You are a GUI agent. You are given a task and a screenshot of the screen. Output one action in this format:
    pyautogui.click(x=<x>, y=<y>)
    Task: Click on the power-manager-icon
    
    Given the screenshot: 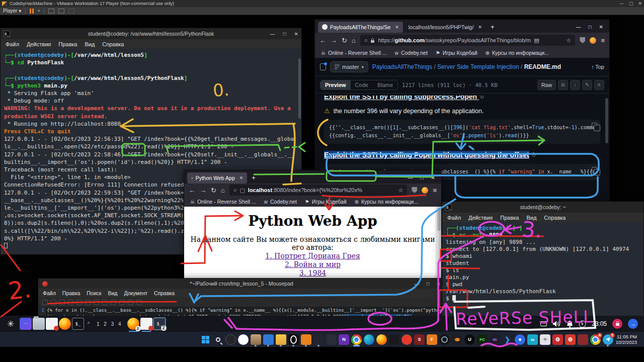 What is the action you would take?
    pyautogui.click(x=583, y=324)
    